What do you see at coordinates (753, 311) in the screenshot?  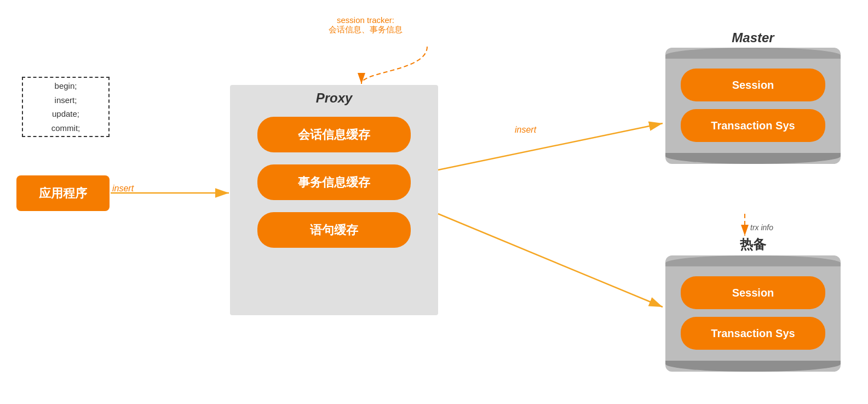 I see `standby-content: Session Transaction Sys` at bounding box center [753, 311].